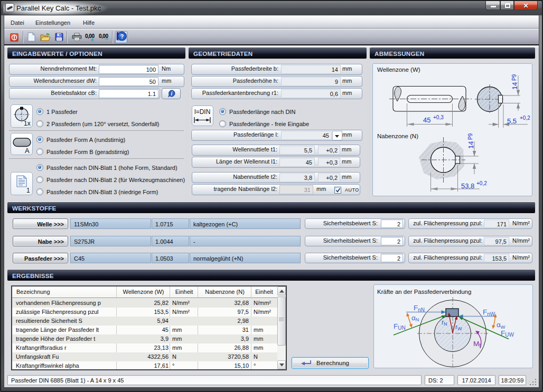 This screenshot has width=543, height=392. Describe the element at coordinates (512, 121) in the screenshot. I see `svg-text: 5,5` at that location.